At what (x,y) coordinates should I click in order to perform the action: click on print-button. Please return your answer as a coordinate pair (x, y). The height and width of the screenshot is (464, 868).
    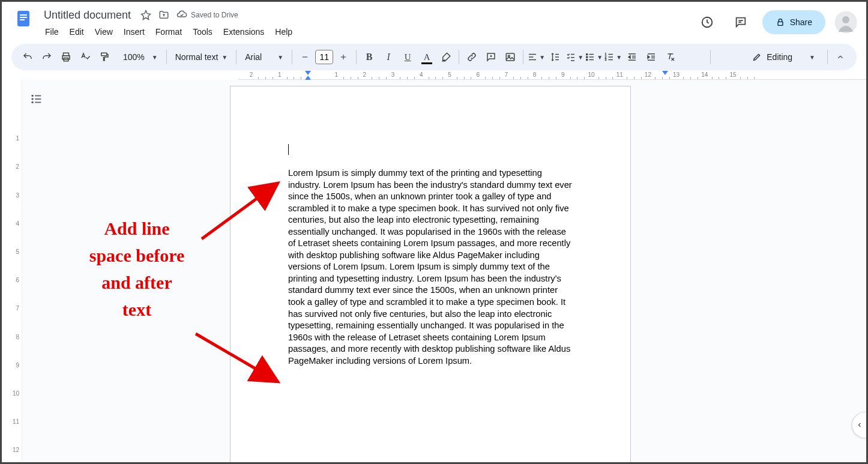
    Looking at the image, I should click on (66, 57).